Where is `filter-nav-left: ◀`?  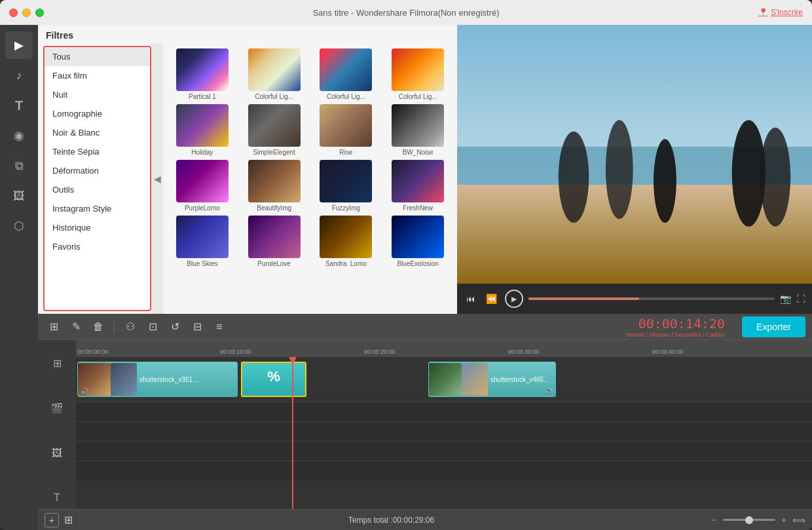 filter-nav-left: ◀ is located at coordinates (157, 178).